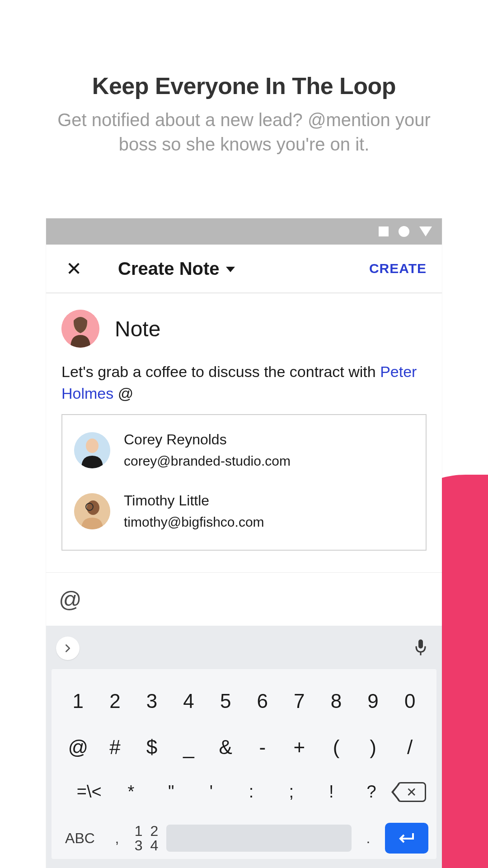 This screenshot has height=868, width=488. Describe the element at coordinates (152, 747) in the screenshot. I see `key-dollar: $` at that location.